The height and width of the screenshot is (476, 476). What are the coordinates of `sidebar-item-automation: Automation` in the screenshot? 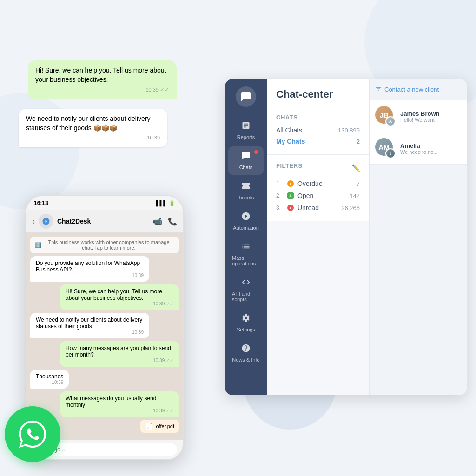 It's located at (246, 221).